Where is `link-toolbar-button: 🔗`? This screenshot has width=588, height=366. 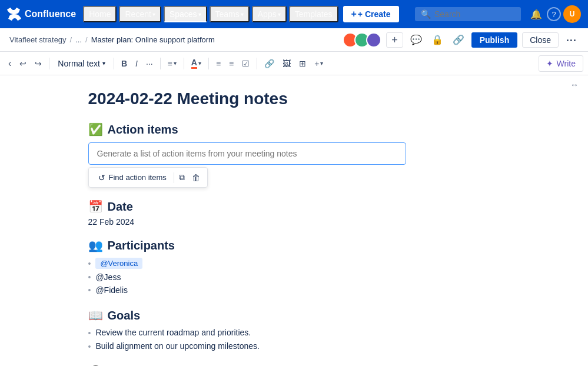
link-toolbar-button: 🔗 is located at coordinates (270, 64).